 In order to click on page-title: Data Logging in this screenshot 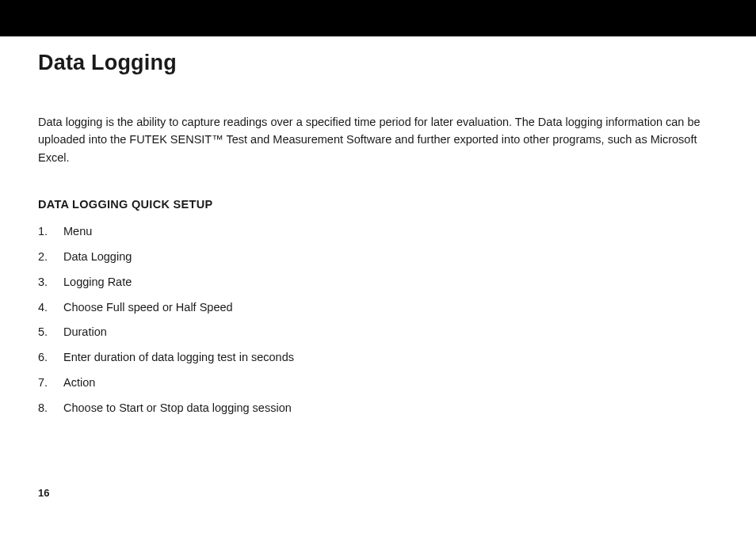, I will do `click(378, 63)`.